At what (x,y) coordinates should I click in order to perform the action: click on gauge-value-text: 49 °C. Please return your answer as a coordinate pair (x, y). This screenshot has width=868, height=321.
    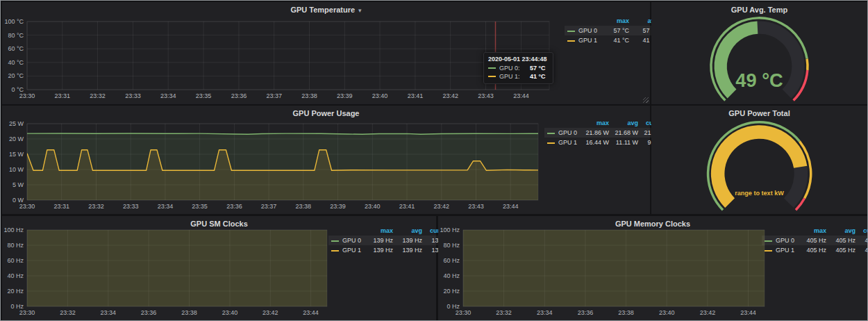
    Looking at the image, I should click on (759, 81).